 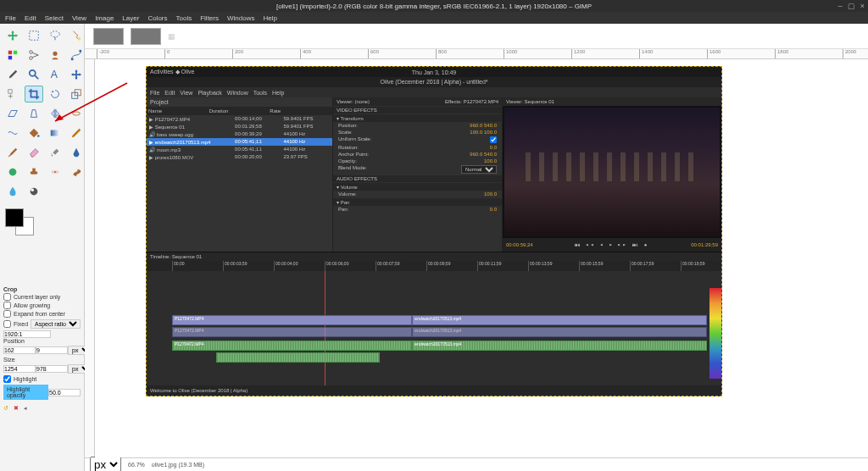 What do you see at coordinates (55, 172) in the screenshot?
I see `heal-tool` at bounding box center [55, 172].